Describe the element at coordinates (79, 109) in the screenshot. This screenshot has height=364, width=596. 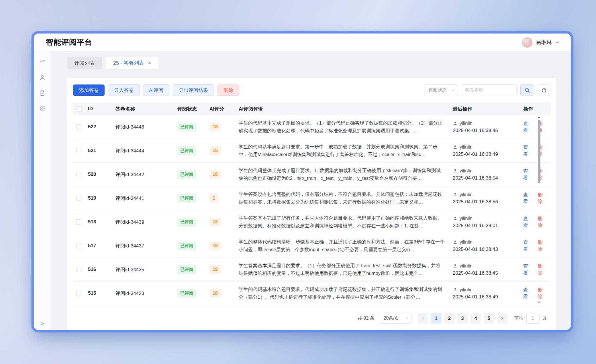
I see `select-all-checkbox` at that location.